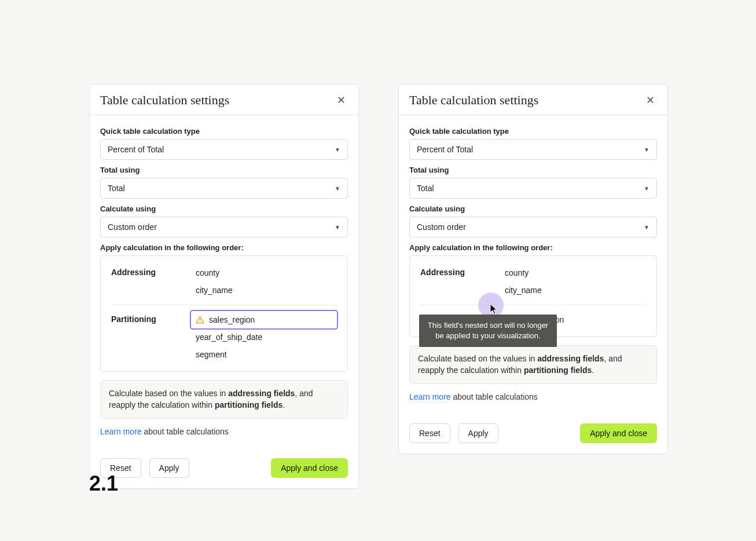  What do you see at coordinates (264, 337) in the screenshot?
I see `list-item: year_of_ship_date` at bounding box center [264, 337].